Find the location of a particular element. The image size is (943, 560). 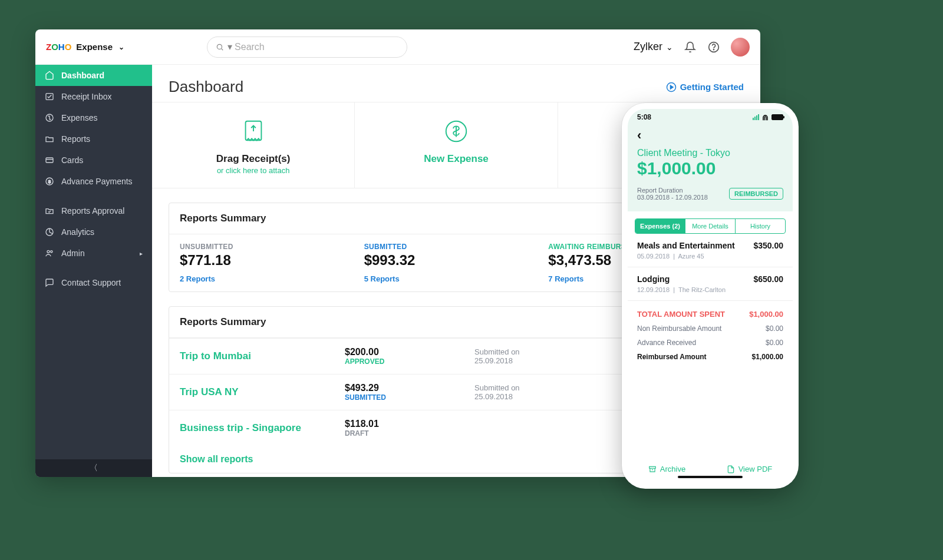

play-circle-icon is located at coordinates (671, 87).